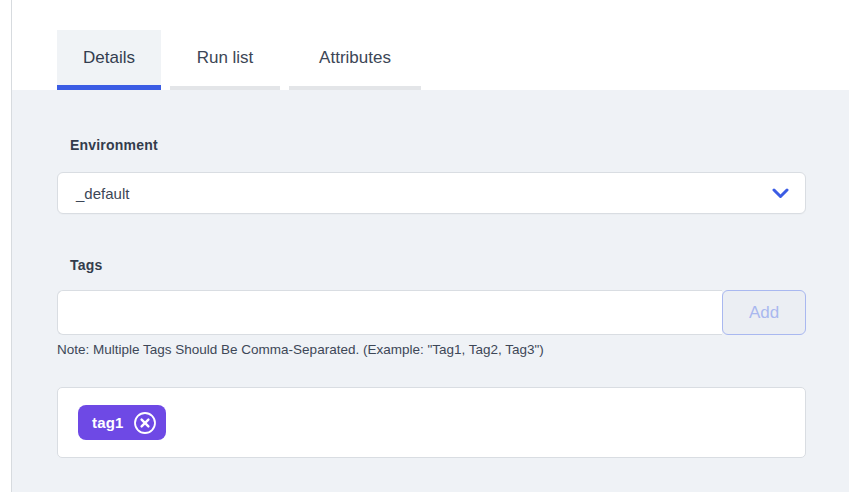  Describe the element at coordinates (355, 60) in the screenshot. I see `tab-attributes: Attributes` at that location.